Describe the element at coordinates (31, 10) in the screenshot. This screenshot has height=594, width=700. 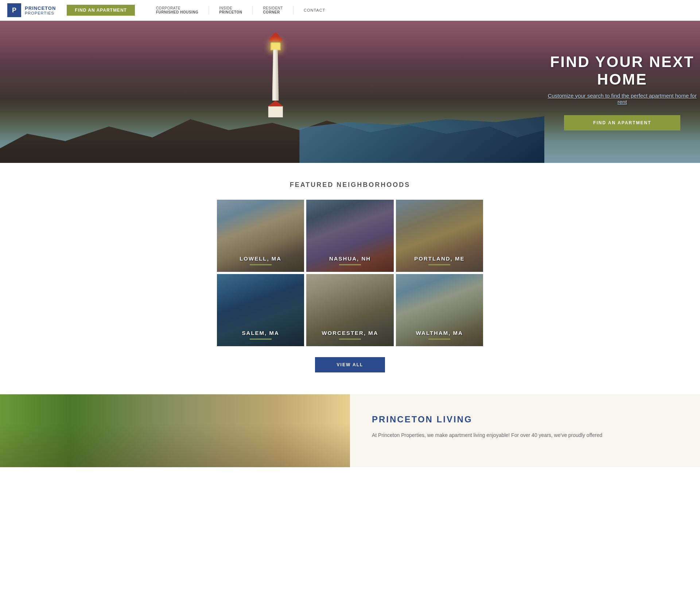
I see `logo-area: P Princeton Properties` at that location.